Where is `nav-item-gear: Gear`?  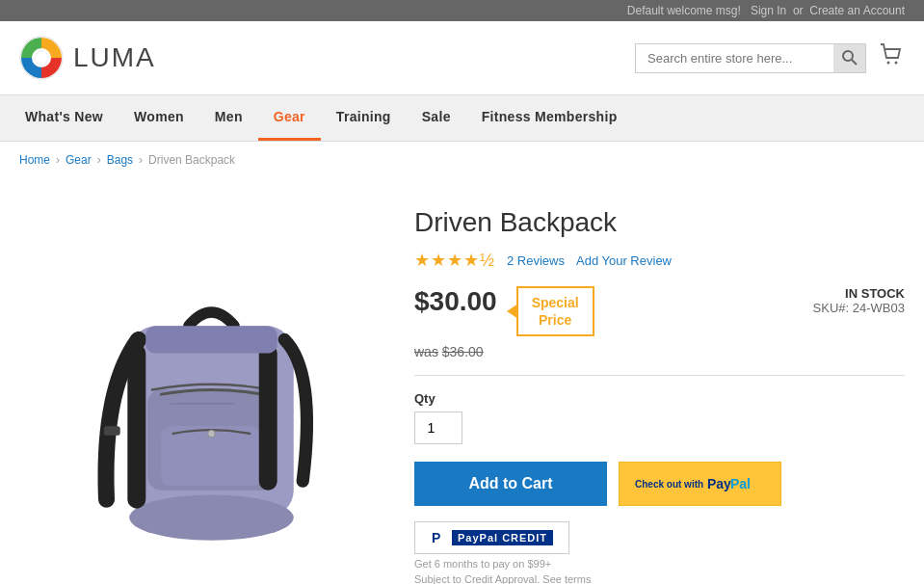
nav-item-gear: Gear is located at coordinates (289, 118).